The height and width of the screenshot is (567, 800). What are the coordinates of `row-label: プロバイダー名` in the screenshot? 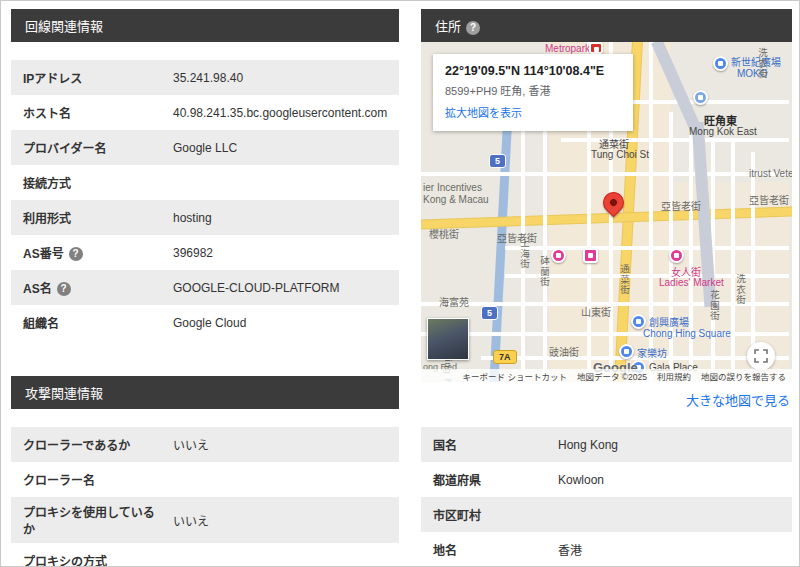 It's located at (90, 148).